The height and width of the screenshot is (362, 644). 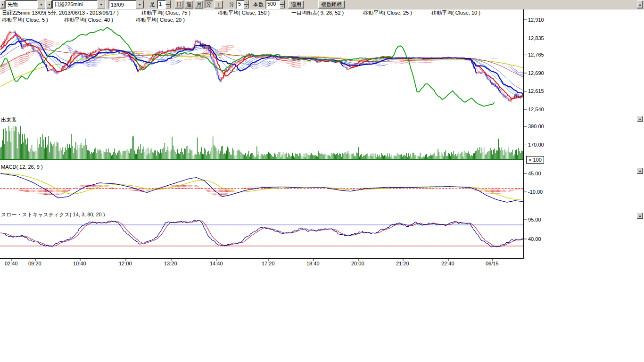 I want to click on indicator-label-ma75: 移動平均( Close, 75 ), so click(x=166, y=13).